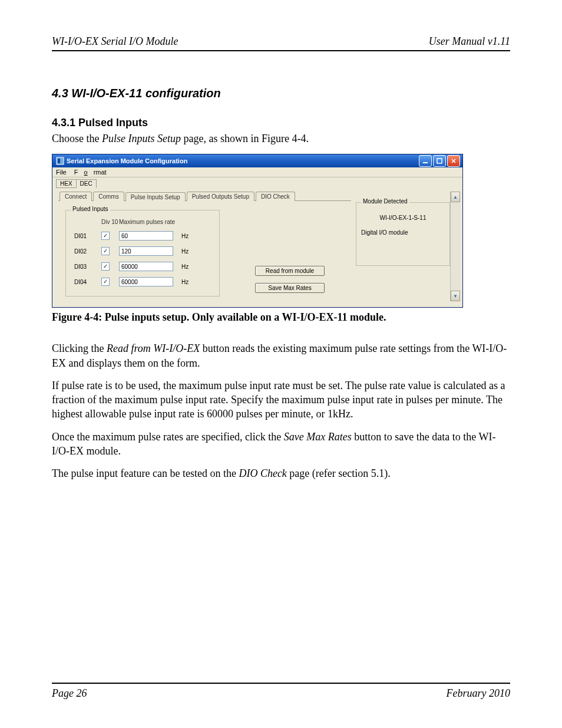 This screenshot has width=562, height=728. I want to click on hex-toggle: HEX, so click(66, 184).